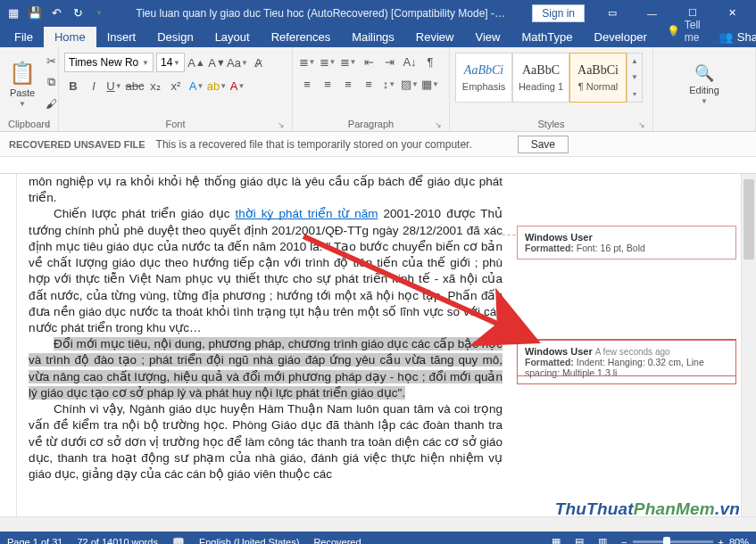 The width and height of the screenshot is (756, 544). What do you see at coordinates (635, 77) in the screenshot?
I see `styles-scroll-down-icon: ▼` at bounding box center [635, 77].